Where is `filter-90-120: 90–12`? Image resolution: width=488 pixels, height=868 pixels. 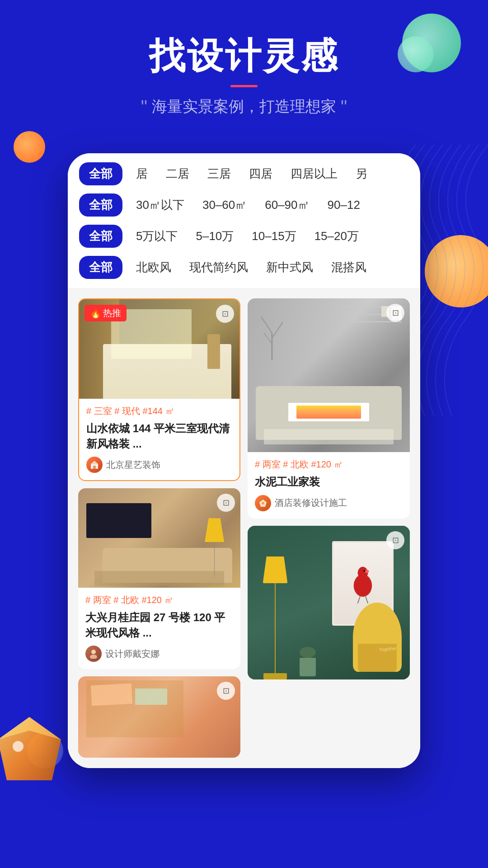
filter-90-120: 90–12 is located at coordinates (344, 205).